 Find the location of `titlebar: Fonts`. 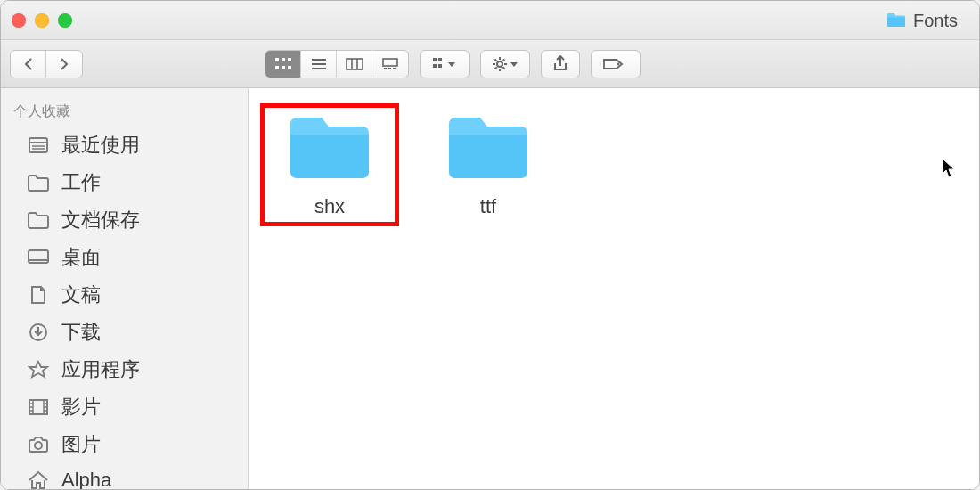

titlebar: Fonts is located at coordinates (490, 20).